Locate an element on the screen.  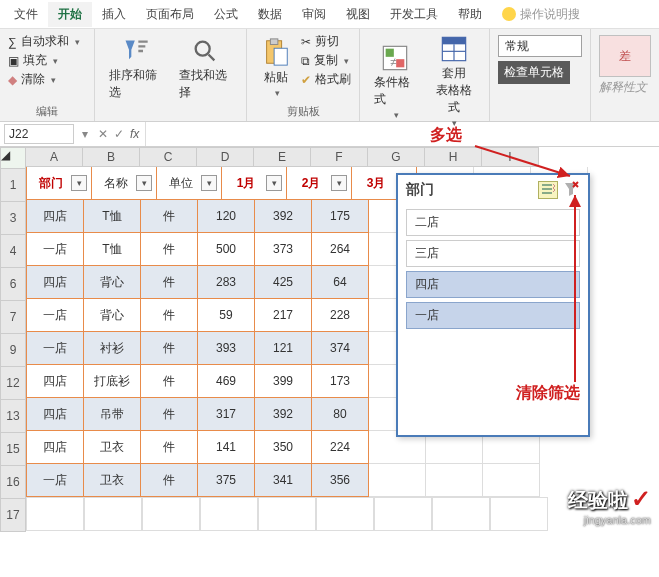
find-select-button: 查找和选择 is located at coordinates (206, 69).